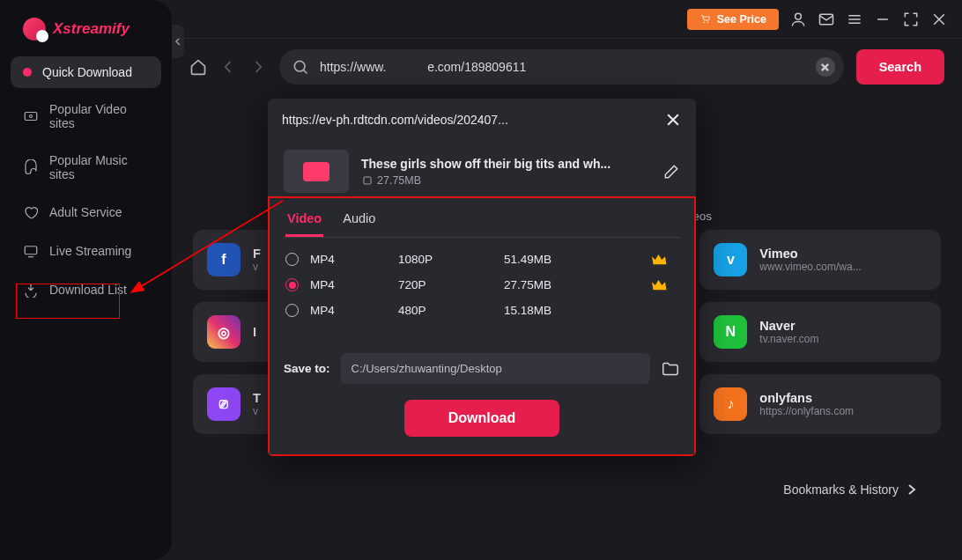 Image resolution: width=962 pixels, height=560 pixels. I want to click on tab-video: Video, so click(305, 220).